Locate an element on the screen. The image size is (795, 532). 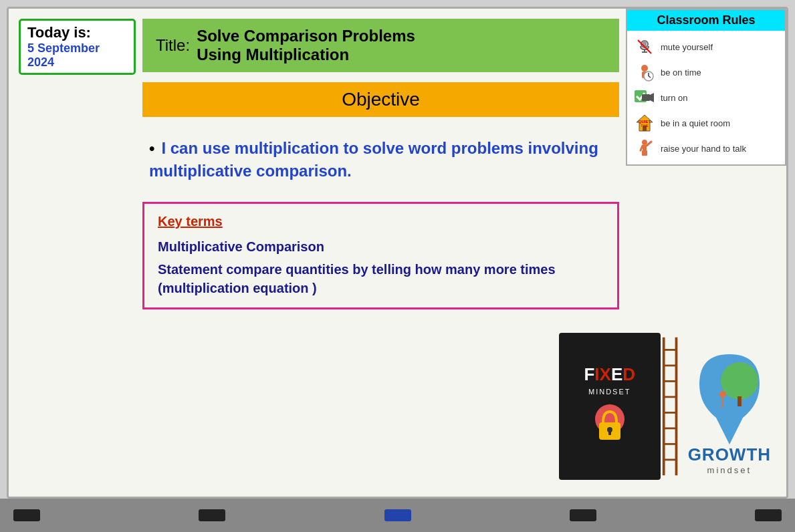
objective-bar: Objective is located at coordinates (381, 100).